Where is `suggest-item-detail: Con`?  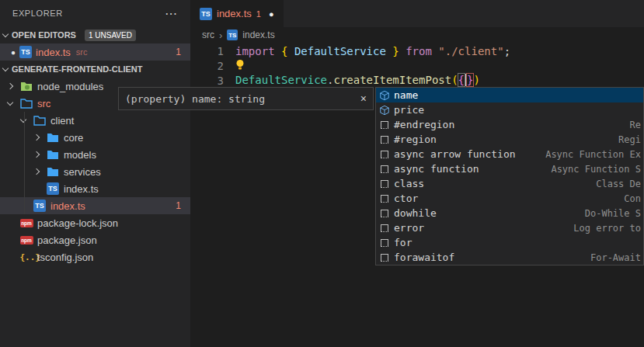 suggest-item-detail: Con is located at coordinates (632, 199).